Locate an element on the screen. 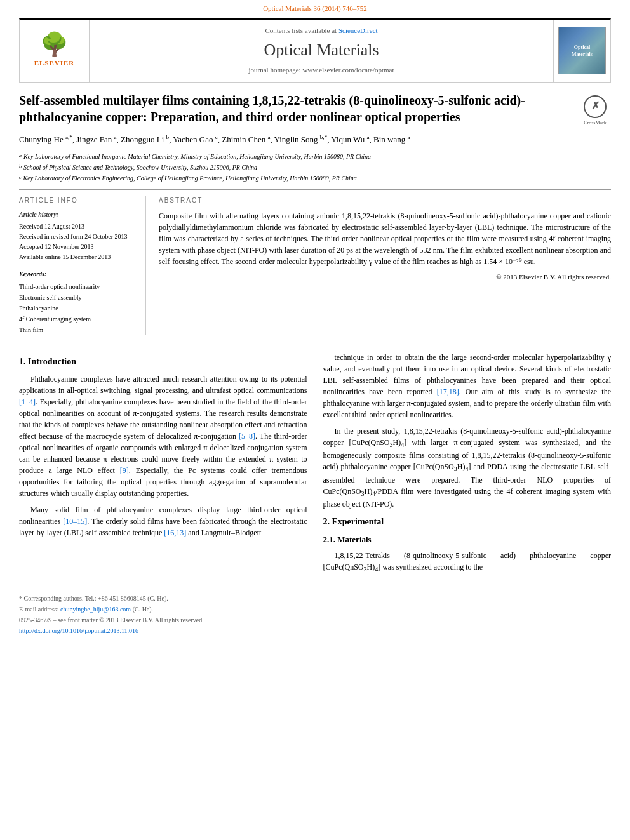  section-2-number: 2. is located at coordinates (326, 522).